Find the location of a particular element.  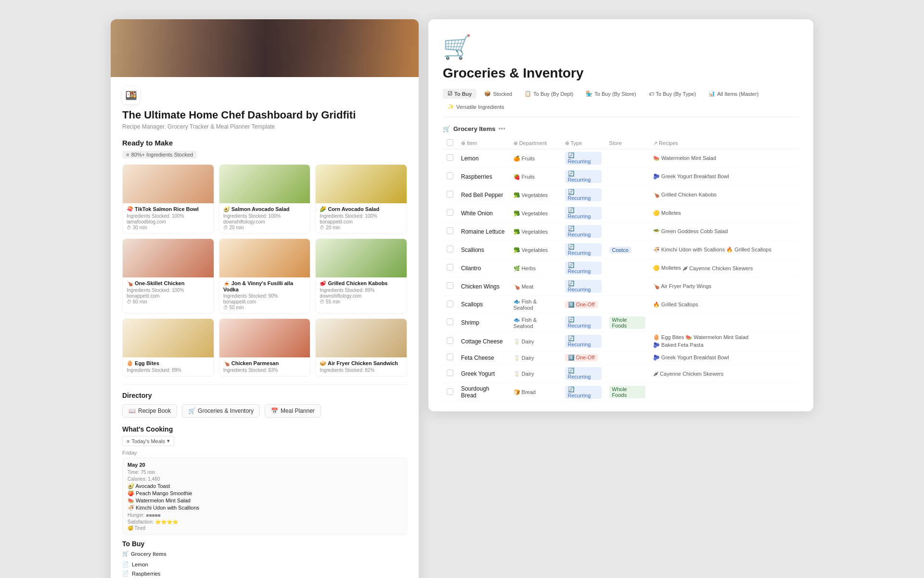

recipe-name: 🥩 Grilled Chicken Kabobs is located at coordinates (361, 283).